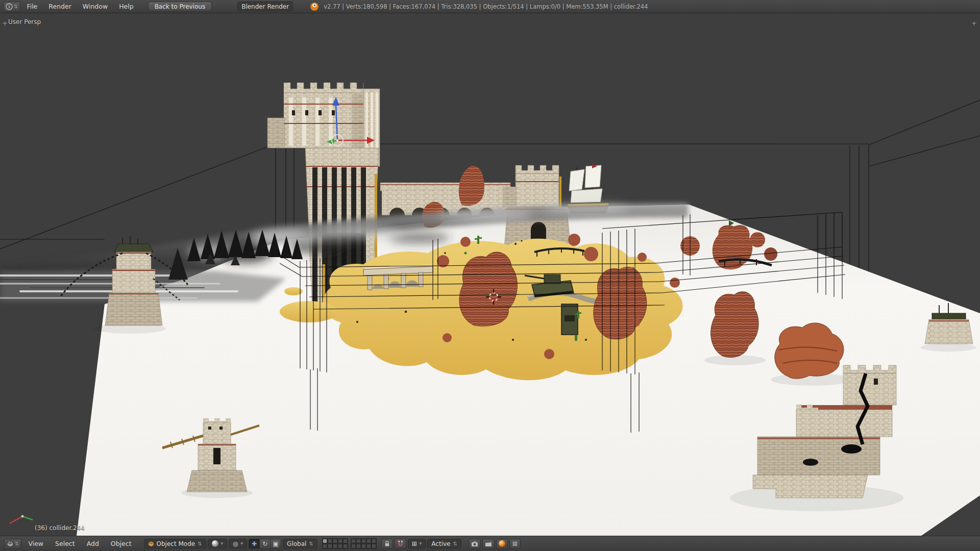  Describe the element at coordinates (93, 544) in the screenshot. I see `menu-viewport-add: Add` at that location.